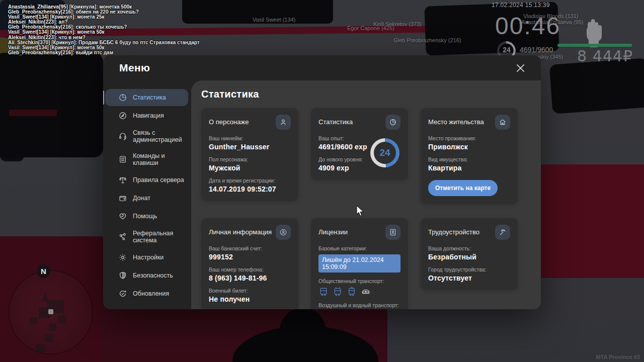 Image resolution: width=644 pixels, height=362 pixels. Describe the element at coordinates (228, 120) in the screenshot. I see `card-title: О персонаже` at that location.